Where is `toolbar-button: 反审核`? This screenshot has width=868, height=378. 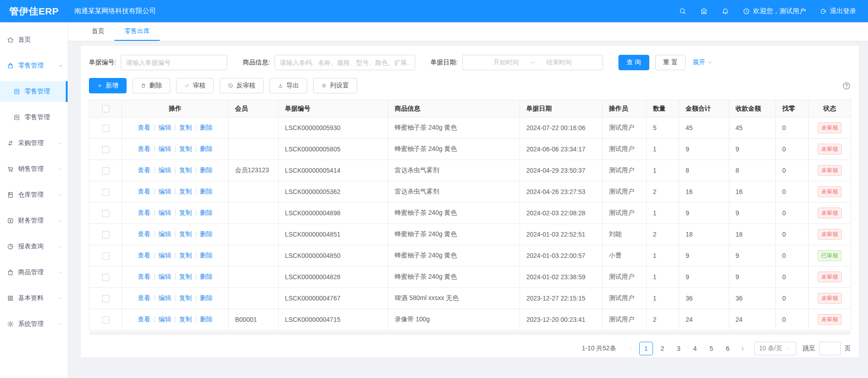
toolbar-button: 反审核 is located at coordinates (241, 86).